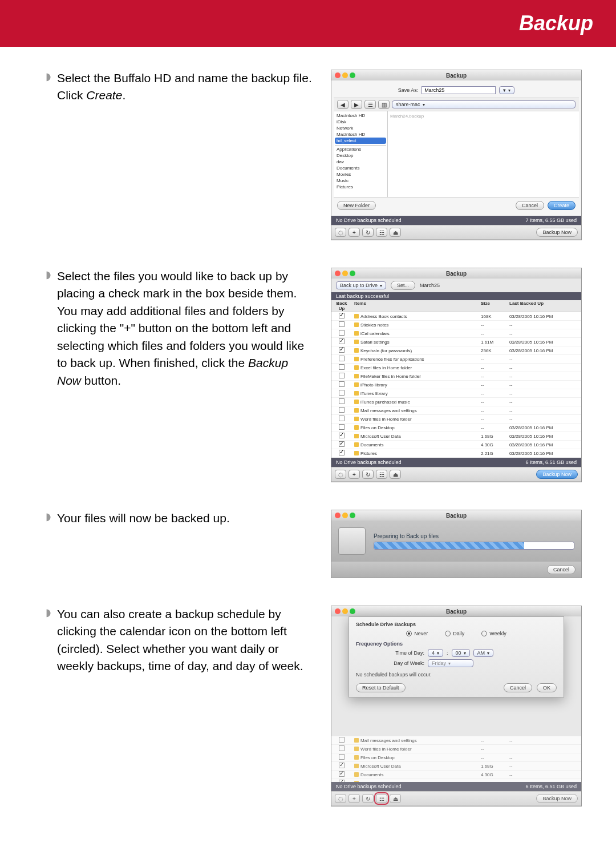 This screenshot has height=863, width=616. Describe the element at coordinates (360, 128) in the screenshot. I see `sidebar-item: Network` at that location.